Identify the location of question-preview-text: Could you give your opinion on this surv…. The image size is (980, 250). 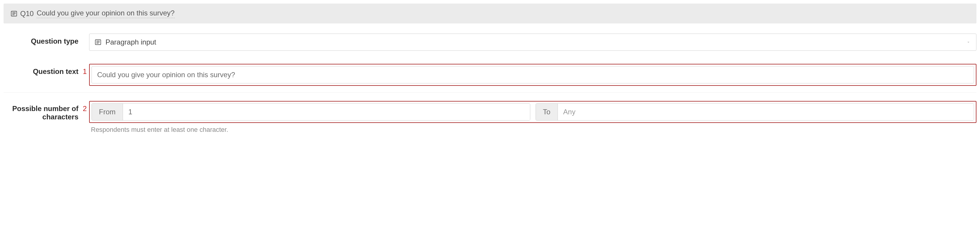
(105, 14).